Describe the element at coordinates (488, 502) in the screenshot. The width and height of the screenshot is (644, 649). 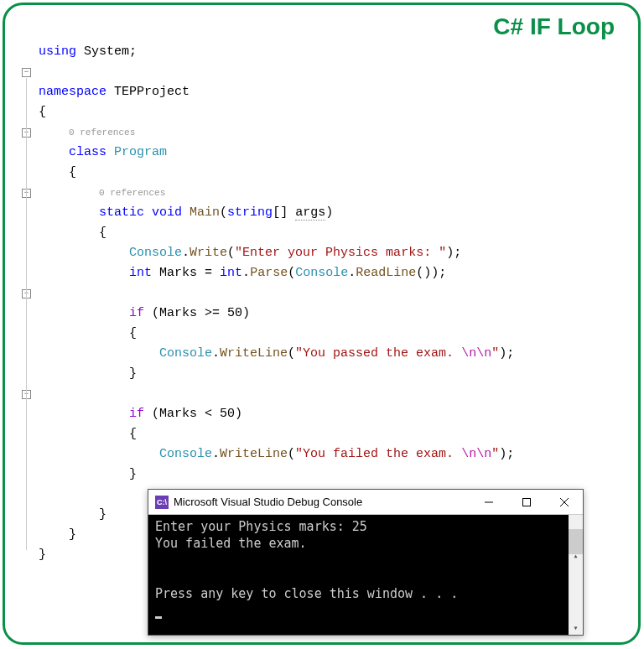
I see `minimize-button` at that location.